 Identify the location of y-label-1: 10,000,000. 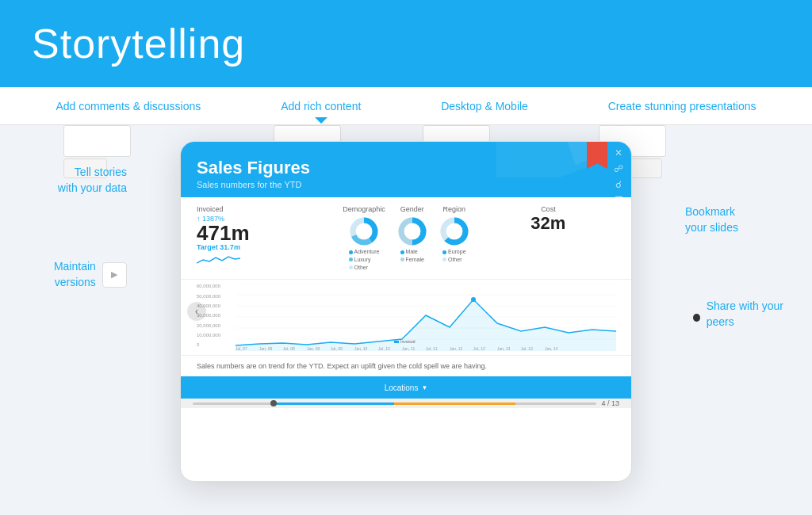
(209, 335).